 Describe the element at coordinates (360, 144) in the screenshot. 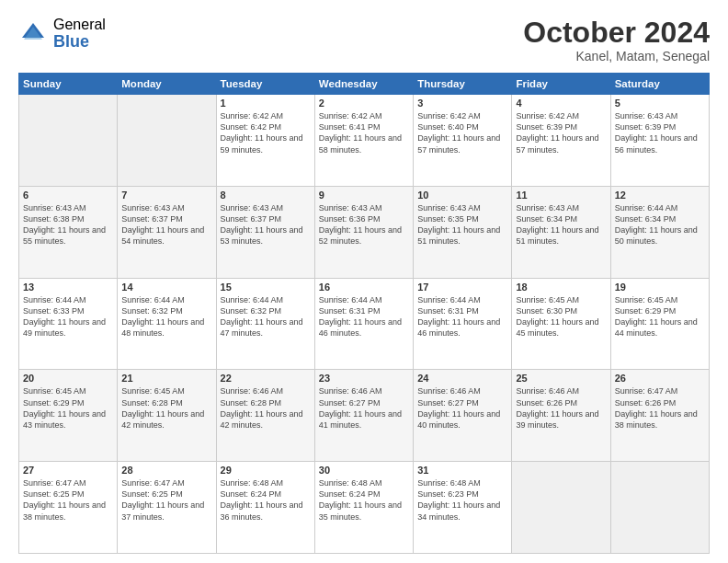

I see `daylight-label: Daylight: 11 hours and 58 minutes.` at that location.